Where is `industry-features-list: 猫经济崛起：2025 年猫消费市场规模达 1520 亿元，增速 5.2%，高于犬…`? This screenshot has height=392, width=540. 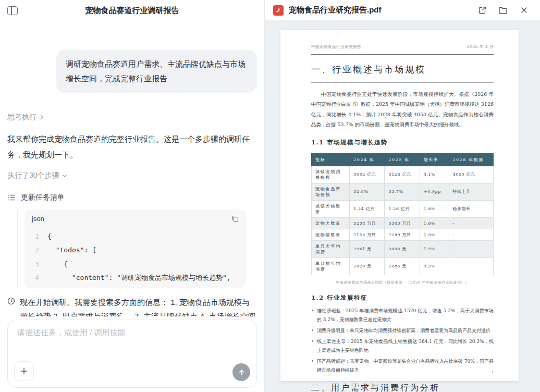 industry-features-list: 猫经济崛起：2025 年猫消费市场规模达 1520 亿元，增速 5.2%，高于犬… is located at coordinates (402, 341).